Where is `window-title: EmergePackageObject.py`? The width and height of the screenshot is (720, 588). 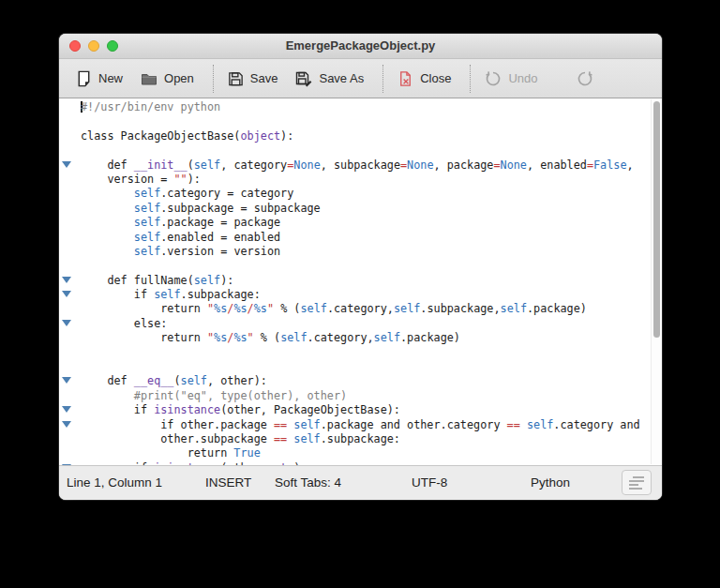 window-title: EmergePackageObject.py is located at coordinates (360, 46).